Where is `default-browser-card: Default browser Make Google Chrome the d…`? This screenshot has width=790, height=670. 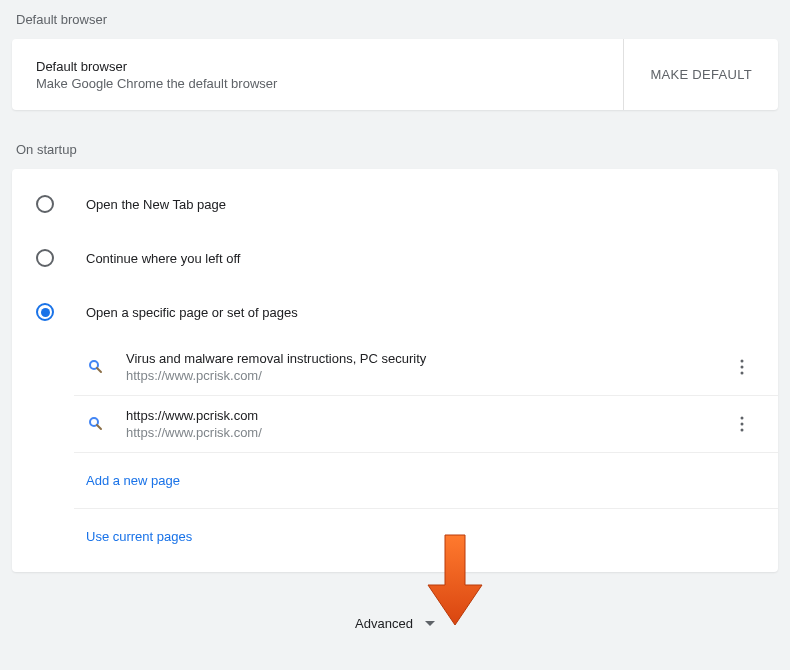 default-browser-card: Default browser Make Google Chrome the d… is located at coordinates (395, 74).